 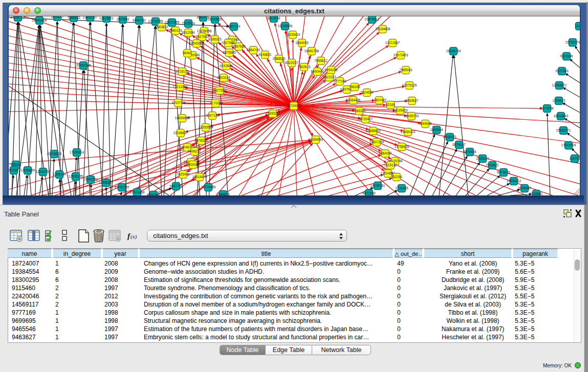 What do you see at coordinates (187, 53) in the screenshot?
I see `svg-text: 98961` at bounding box center [187, 53].